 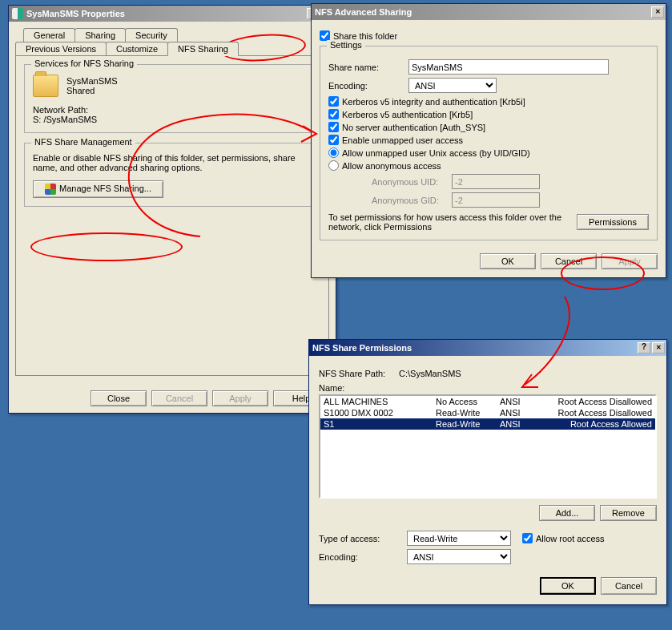 I want to click on share-this-folder-checkbox: Share this folder, so click(x=489, y=35).